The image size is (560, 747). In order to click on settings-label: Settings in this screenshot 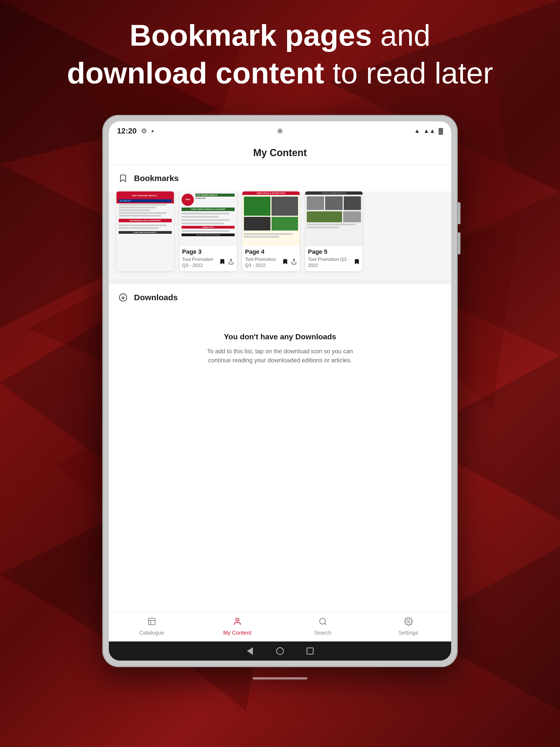, I will do `click(408, 633)`.